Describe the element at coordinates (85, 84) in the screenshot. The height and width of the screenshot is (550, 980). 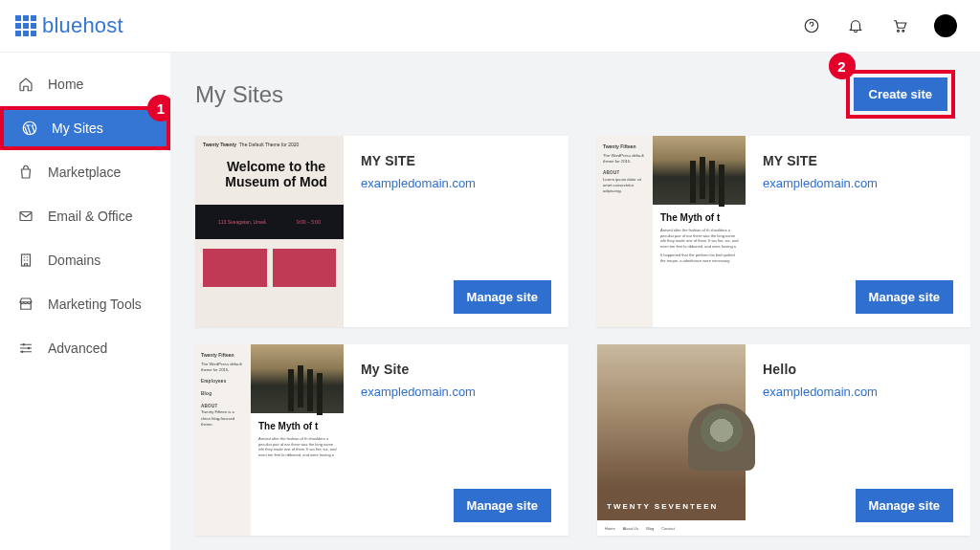
I see `sidebar-item-home: Home` at that location.